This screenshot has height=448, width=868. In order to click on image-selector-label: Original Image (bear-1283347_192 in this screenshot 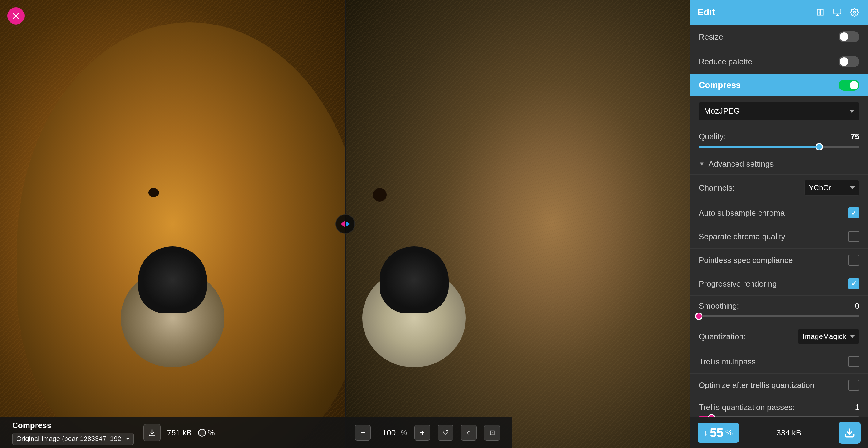, I will do `click(69, 439)`.